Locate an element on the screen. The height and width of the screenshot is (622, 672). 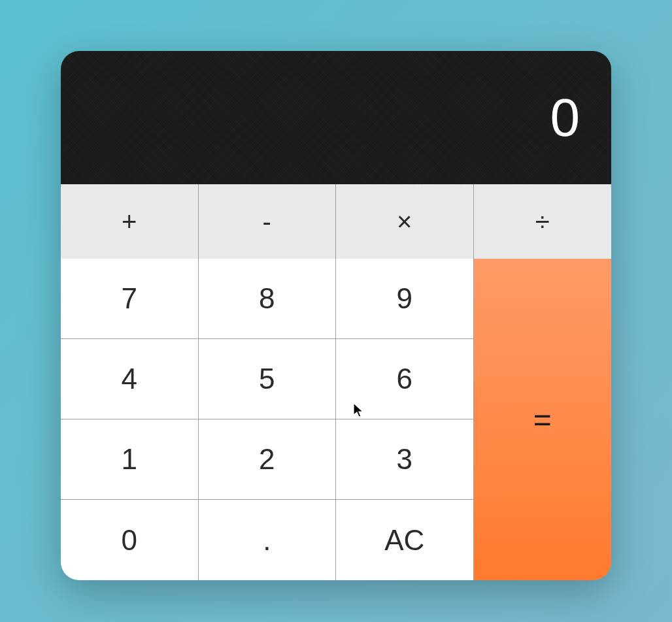
digit-0-label: 0 is located at coordinates (129, 540).